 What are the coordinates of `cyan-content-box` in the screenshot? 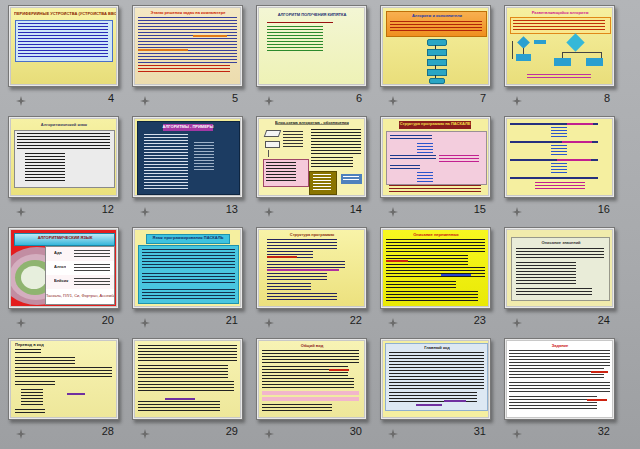 It's located at (188, 274).